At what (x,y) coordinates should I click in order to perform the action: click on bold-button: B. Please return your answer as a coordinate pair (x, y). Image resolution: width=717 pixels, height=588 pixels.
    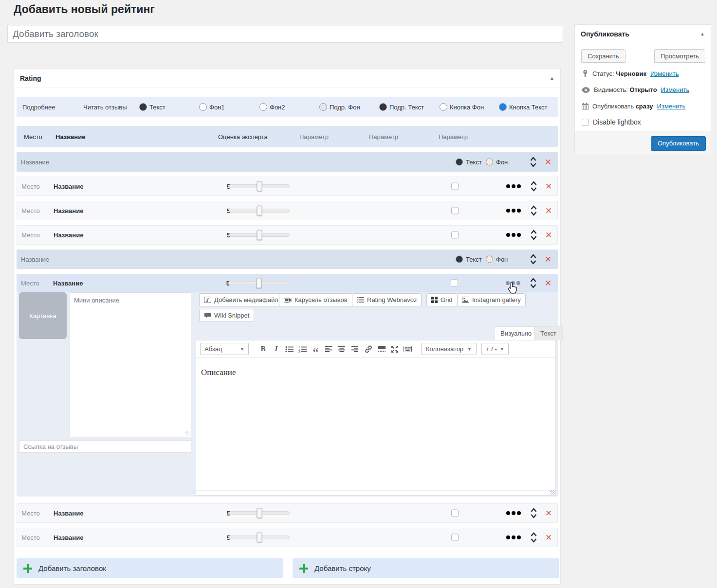
    Looking at the image, I should click on (263, 349).